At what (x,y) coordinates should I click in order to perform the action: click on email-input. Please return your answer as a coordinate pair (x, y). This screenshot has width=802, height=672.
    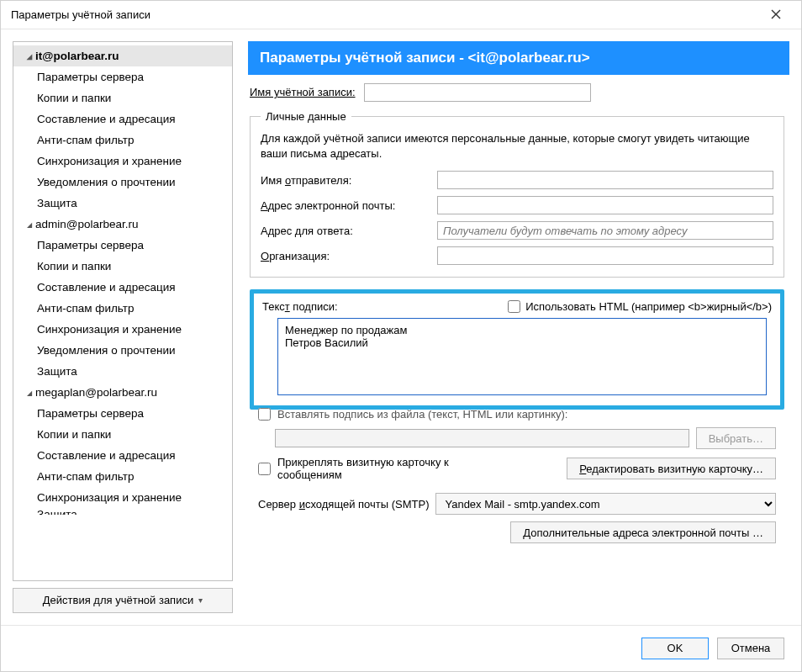
    Looking at the image, I should click on (605, 205).